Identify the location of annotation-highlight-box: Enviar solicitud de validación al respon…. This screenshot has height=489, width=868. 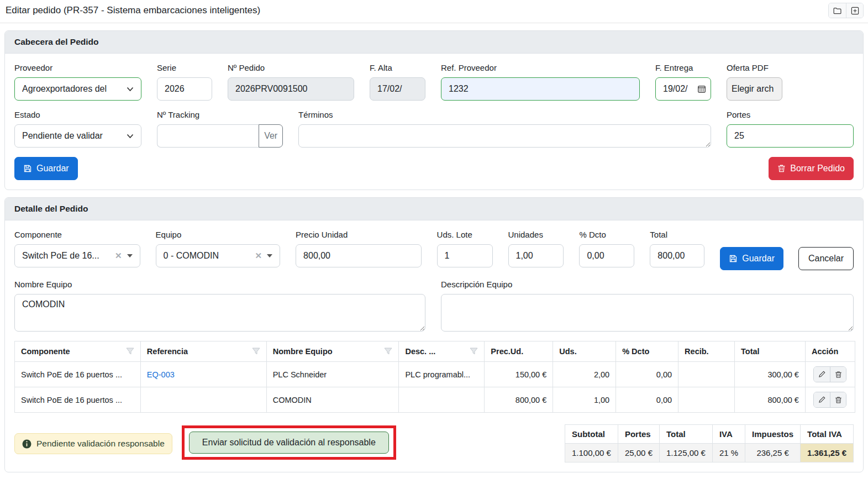
(289, 443).